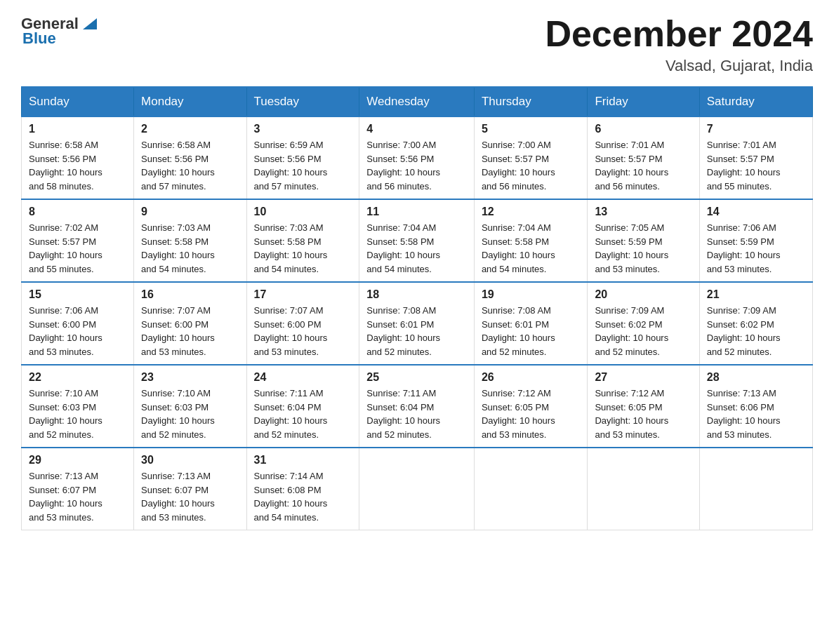 This screenshot has height=644, width=834. What do you see at coordinates (643, 248) in the screenshot?
I see `day-info: Sunrise: 7:05 AM Sunset: 5:59 PM Dayligh…` at bounding box center [643, 248].